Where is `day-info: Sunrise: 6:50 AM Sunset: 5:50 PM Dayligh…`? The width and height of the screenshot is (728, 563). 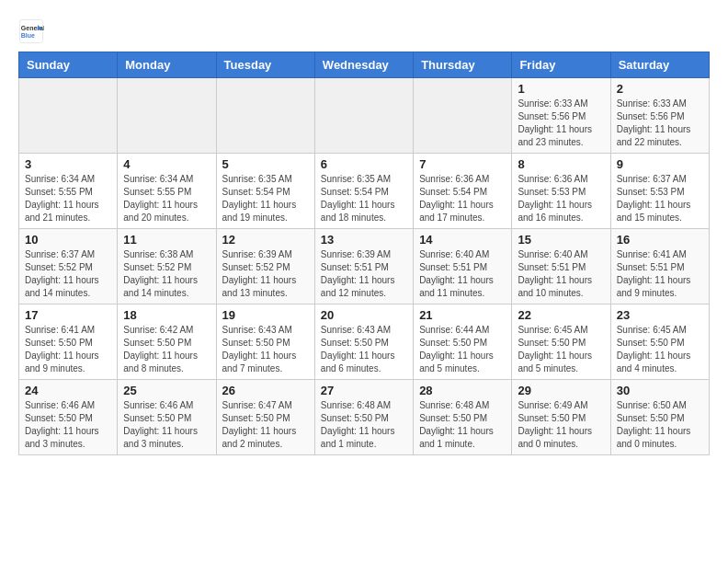
day-info: Sunrise: 6:50 AM Sunset: 5:50 PM Dayligh… is located at coordinates (660, 425).